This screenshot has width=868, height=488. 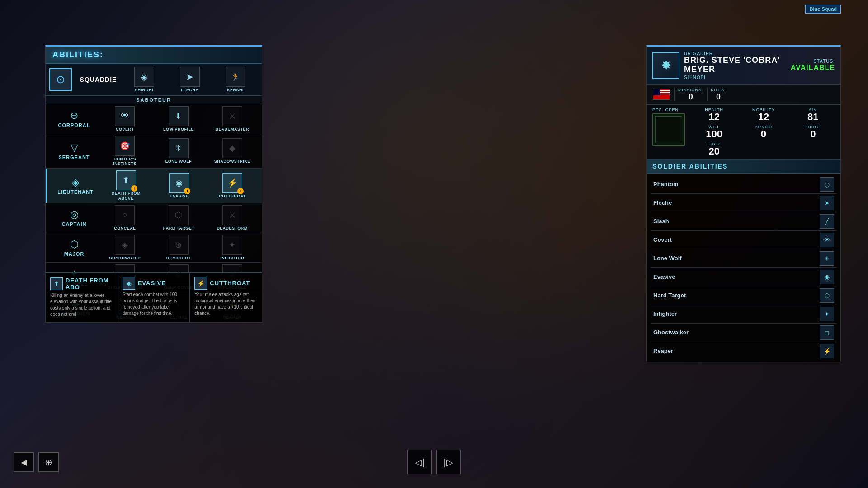 I want to click on ability-list: Phantom ◌ Fleche ➤ Slash ╱ Covert 👁 Lone…, so click(x=744, y=267).